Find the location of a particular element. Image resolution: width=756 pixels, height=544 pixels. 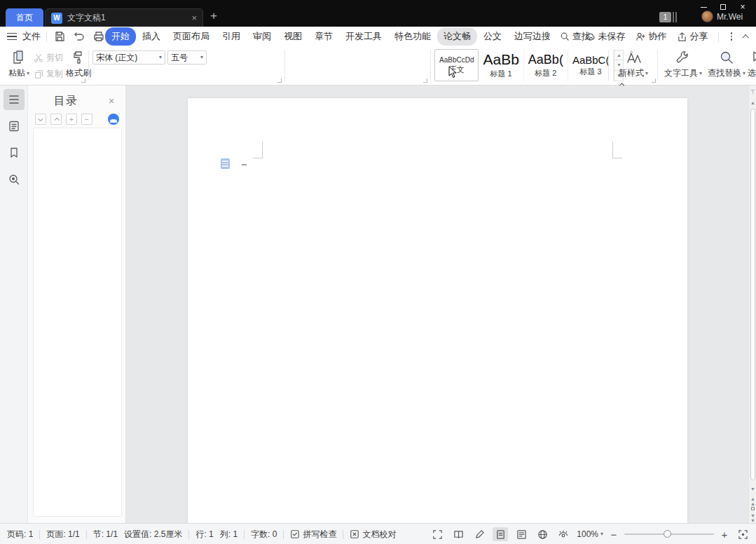

select-button: 选择 is located at coordinates (750, 64).